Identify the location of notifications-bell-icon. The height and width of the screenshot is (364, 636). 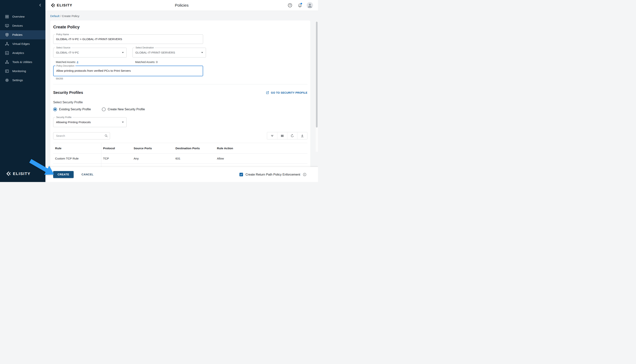
(300, 5).